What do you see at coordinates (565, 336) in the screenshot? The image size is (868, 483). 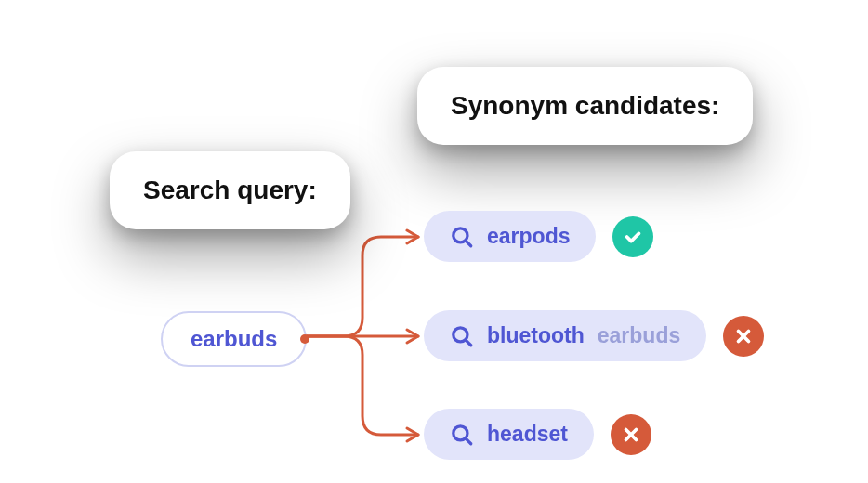 I see `candidate-pill: bluetooth earbuds` at bounding box center [565, 336].